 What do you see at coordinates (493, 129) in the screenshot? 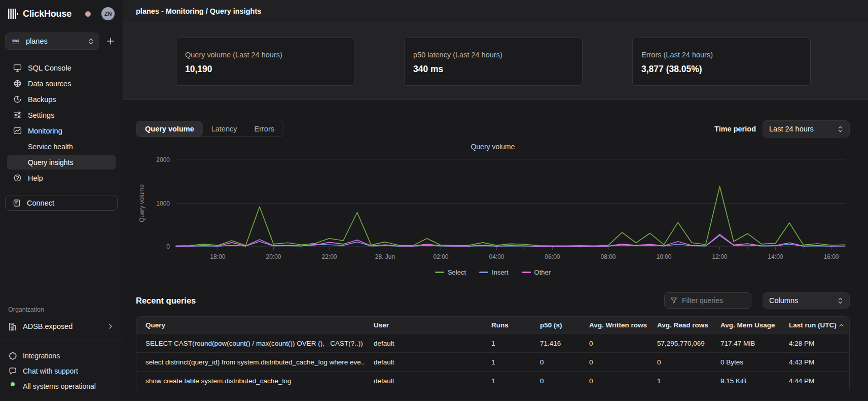
I see `tabs-row: Query volume Latency Errors Time period …` at bounding box center [493, 129].